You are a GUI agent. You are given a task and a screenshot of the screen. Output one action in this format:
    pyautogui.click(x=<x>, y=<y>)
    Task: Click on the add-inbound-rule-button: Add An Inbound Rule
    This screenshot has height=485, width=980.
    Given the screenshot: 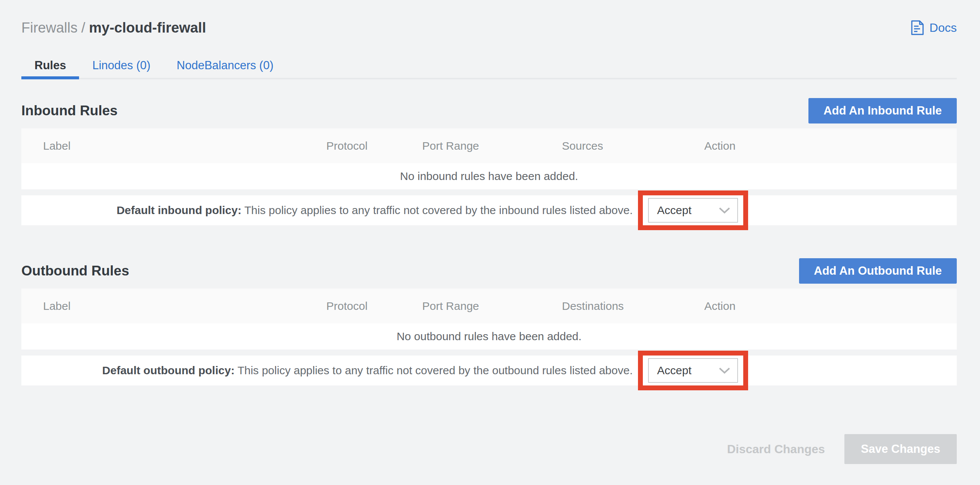 What is the action you would take?
    pyautogui.click(x=883, y=111)
    